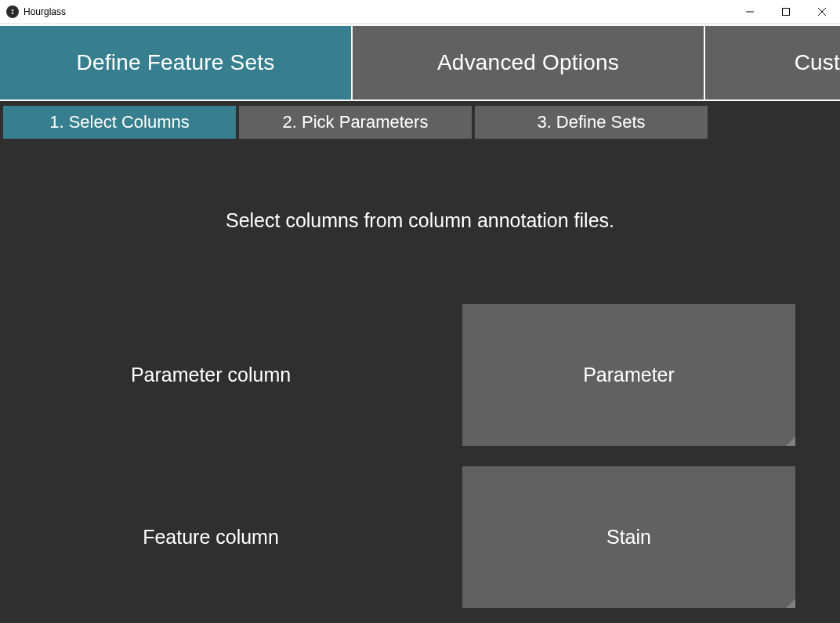 The height and width of the screenshot is (623, 840). What do you see at coordinates (817, 63) in the screenshot?
I see `tab-label: Cust` at bounding box center [817, 63].